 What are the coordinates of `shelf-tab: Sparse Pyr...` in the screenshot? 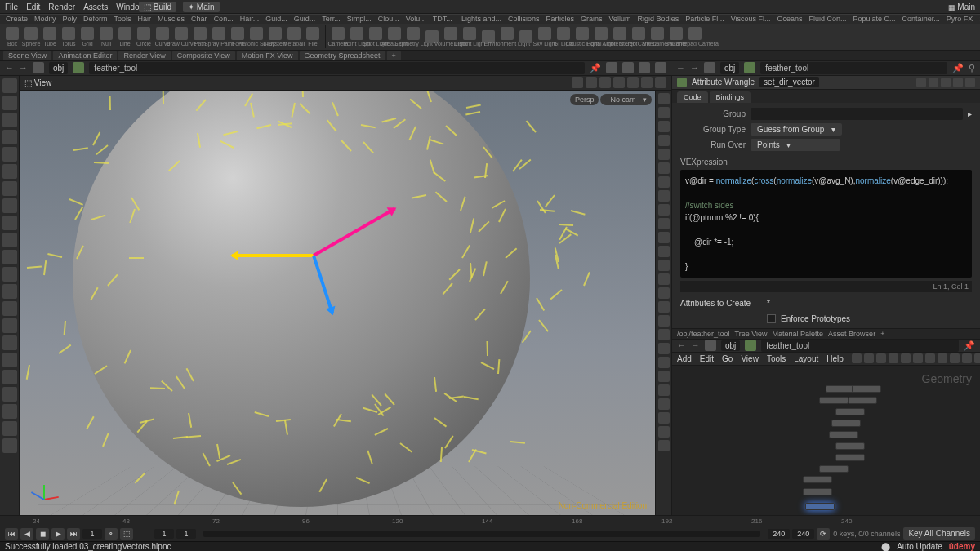 It's located at (978, 19).